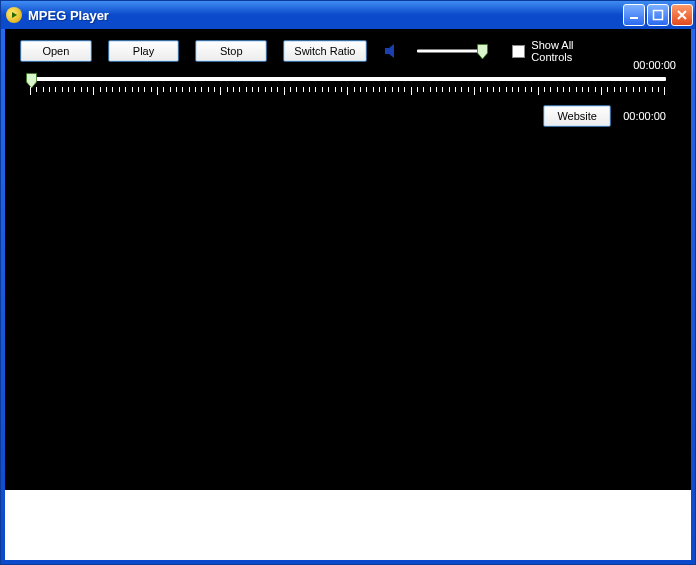 This screenshot has height=565, width=696. What do you see at coordinates (14, 15) in the screenshot?
I see `app-icon` at bounding box center [14, 15].